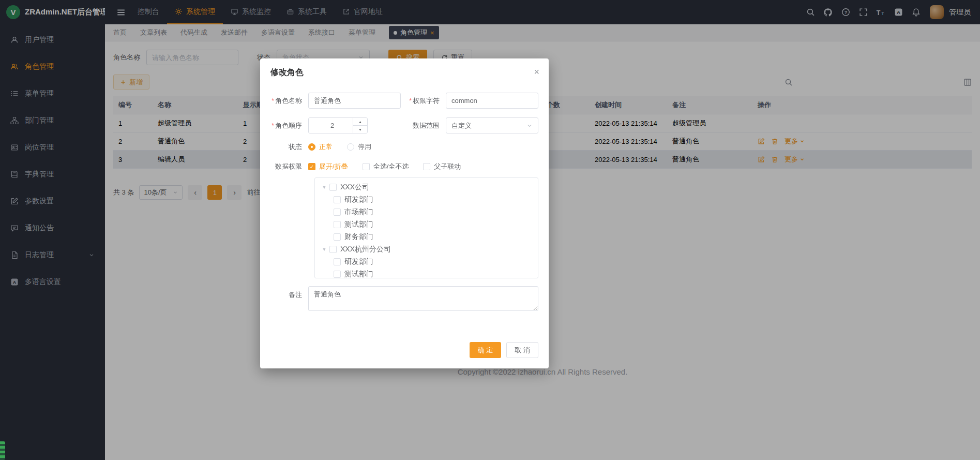 The image size is (980, 460). Describe the element at coordinates (334, 167) in the screenshot. I see `checkbox-label: 展开/折叠` at that location.